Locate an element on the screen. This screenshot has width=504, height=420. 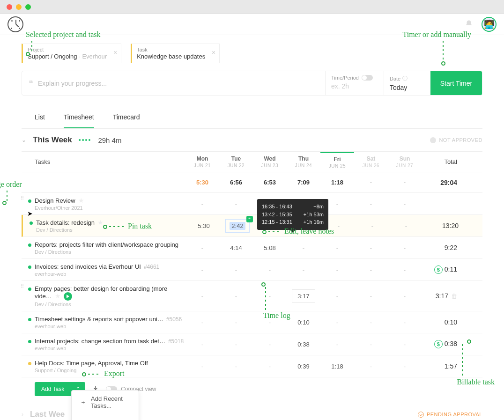
task-chip: Task Knowledge base updates × is located at coordinates (175, 53).